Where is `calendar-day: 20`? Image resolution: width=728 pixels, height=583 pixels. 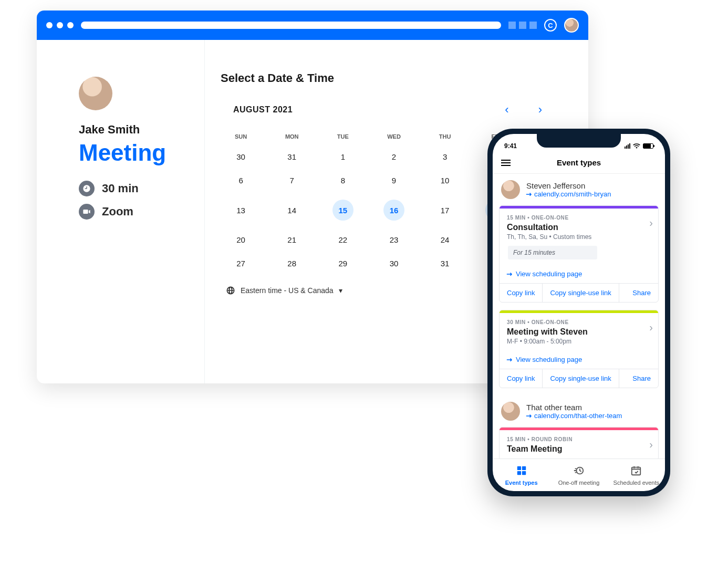
calendar-day: 20 is located at coordinates (241, 240).